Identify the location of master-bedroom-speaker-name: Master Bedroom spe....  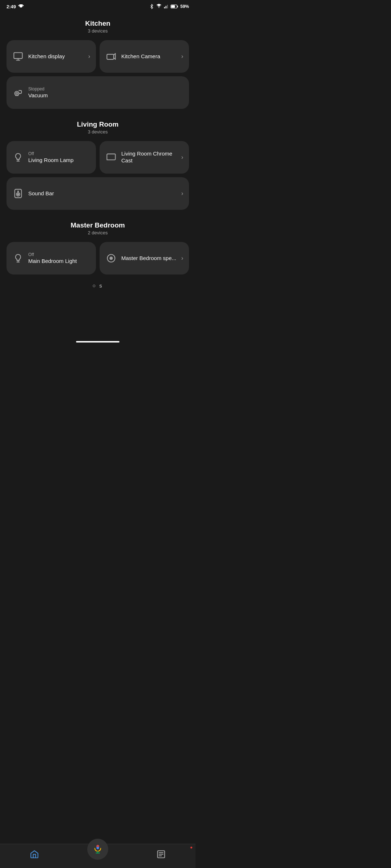
(149, 258).